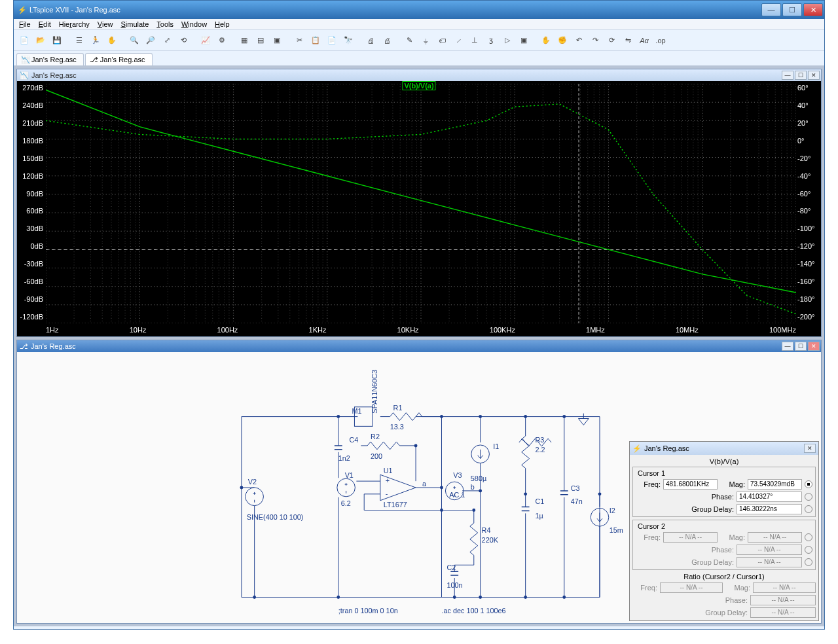  What do you see at coordinates (769, 497) in the screenshot?
I see `c1-phase: 14.410327°` at bounding box center [769, 497].